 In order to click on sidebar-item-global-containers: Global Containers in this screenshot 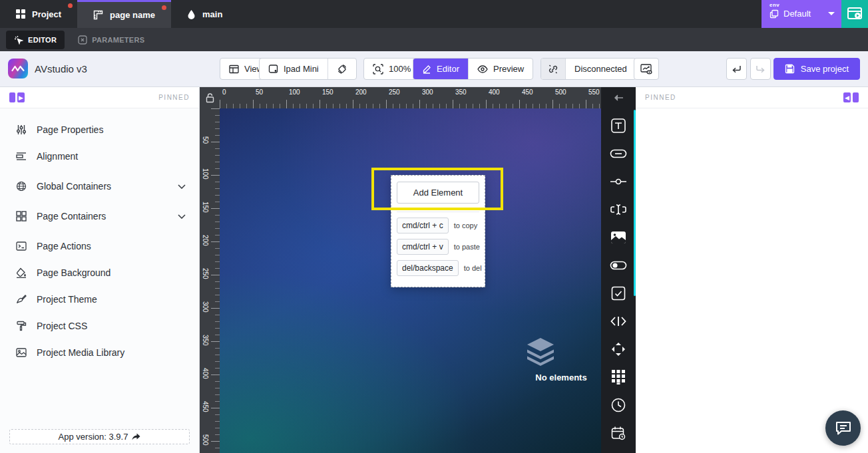, I will do `click(100, 186)`.